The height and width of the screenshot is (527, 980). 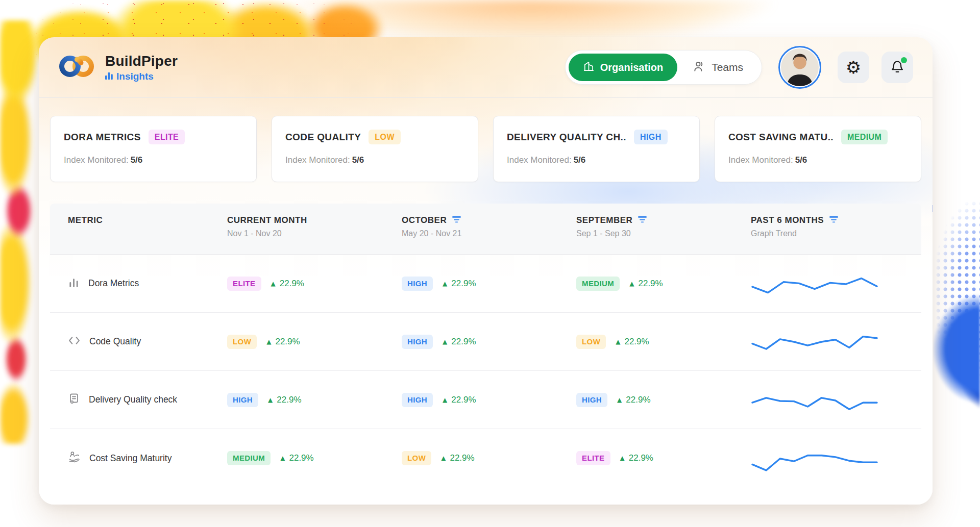 What do you see at coordinates (323, 137) in the screenshot?
I see `summary-card-title: CODE QUALITY` at bounding box center [323, 137].